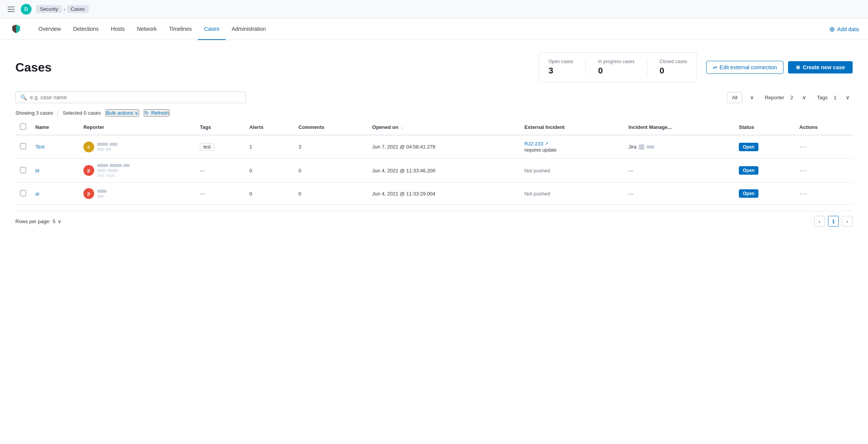 The width and height of the screenshot is (868, 444). What do you see at coordinates (679, 127) in the screenshot?
I see `col-incident-manager: Incident Manage...` at bounding box center [679, 127].